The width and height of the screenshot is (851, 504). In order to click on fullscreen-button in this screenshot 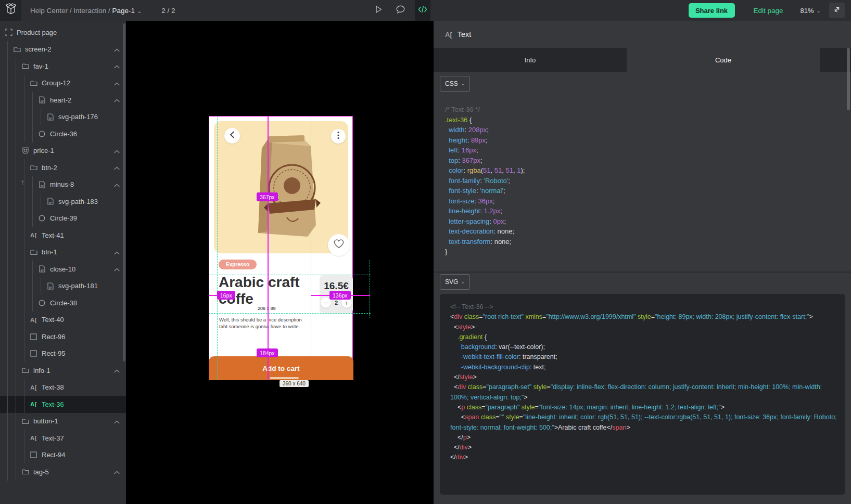, I will do `click(837, 10)`.